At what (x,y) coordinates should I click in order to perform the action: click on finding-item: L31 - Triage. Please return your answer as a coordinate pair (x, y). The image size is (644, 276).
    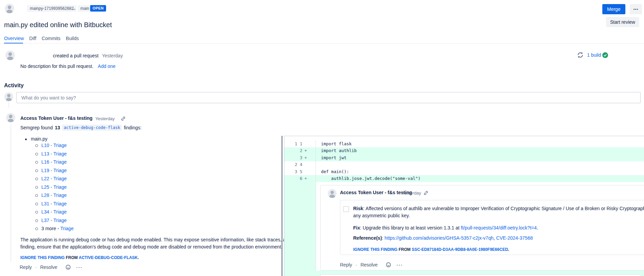
    Looking at the image, I should click on (54, 205).